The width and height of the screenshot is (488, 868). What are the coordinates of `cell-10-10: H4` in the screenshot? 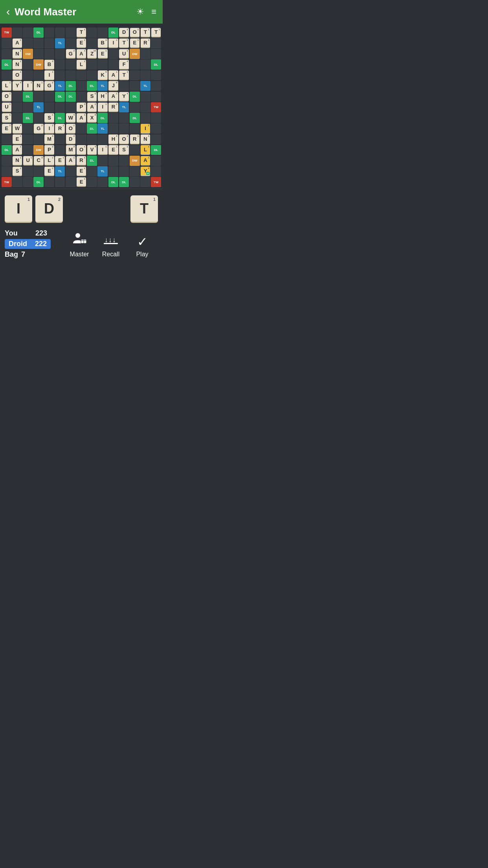 It's located at (114, 140).